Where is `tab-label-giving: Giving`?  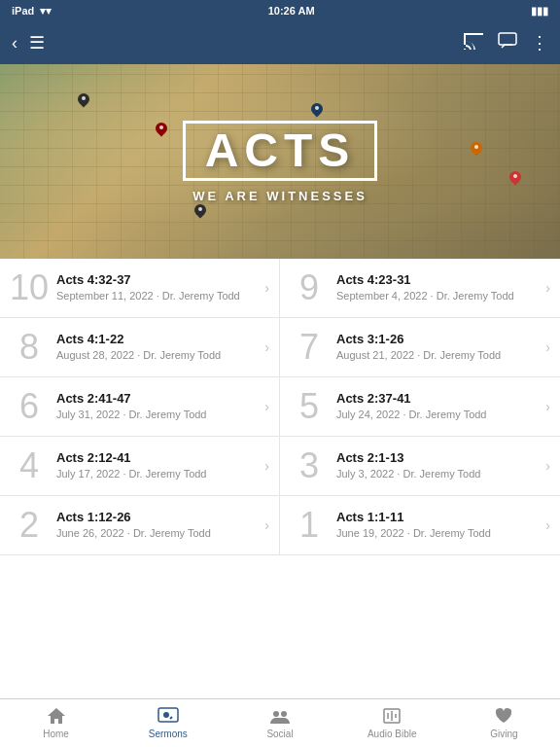 tab-label-giving: Giving is located at coordinates (504, 734).